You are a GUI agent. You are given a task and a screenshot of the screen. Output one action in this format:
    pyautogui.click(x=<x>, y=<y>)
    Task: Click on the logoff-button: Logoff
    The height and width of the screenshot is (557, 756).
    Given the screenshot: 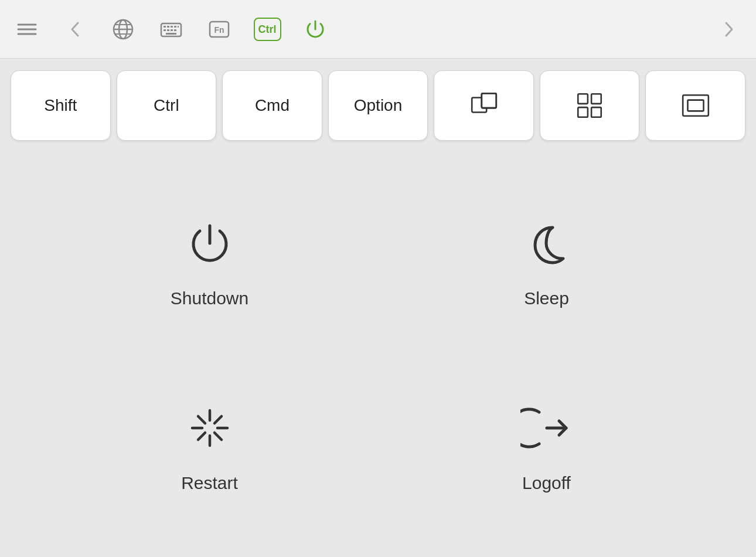 What is the action you would take?
    pyautogui.click(x=547, y=447)
    